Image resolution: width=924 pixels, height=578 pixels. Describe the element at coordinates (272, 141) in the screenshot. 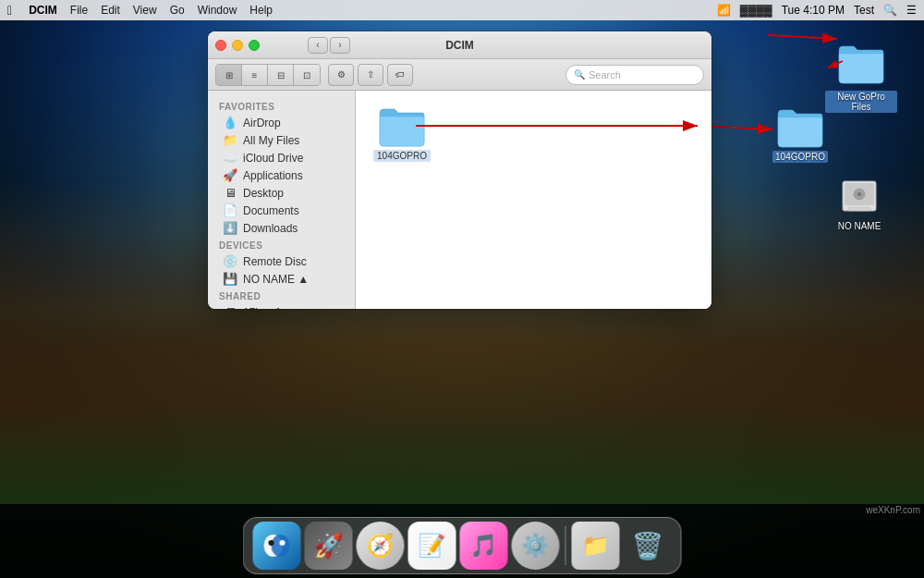

I see `all-files-label: All My Files` at that location.